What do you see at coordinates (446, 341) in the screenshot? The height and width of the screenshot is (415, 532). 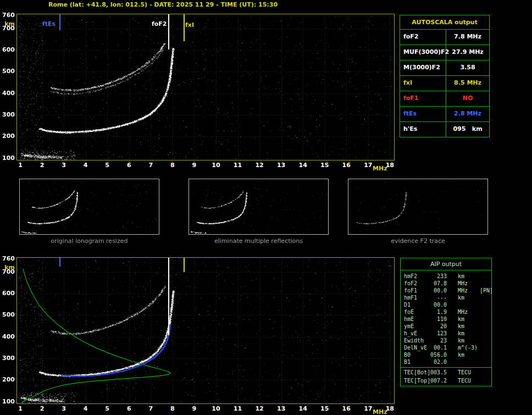 I see `aip-row-Ewidth: Ewidth23km` at bounding box center [446, 341].